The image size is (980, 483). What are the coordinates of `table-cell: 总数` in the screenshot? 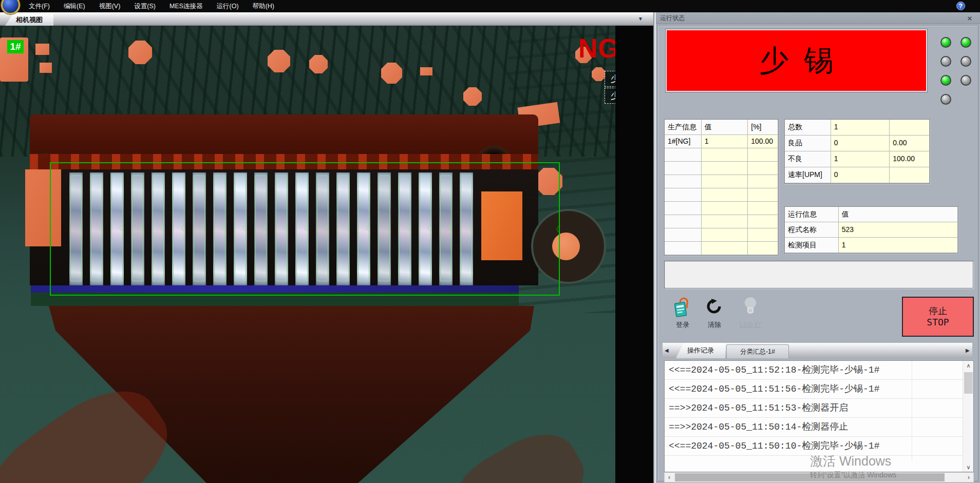 It's located at (808, 127).